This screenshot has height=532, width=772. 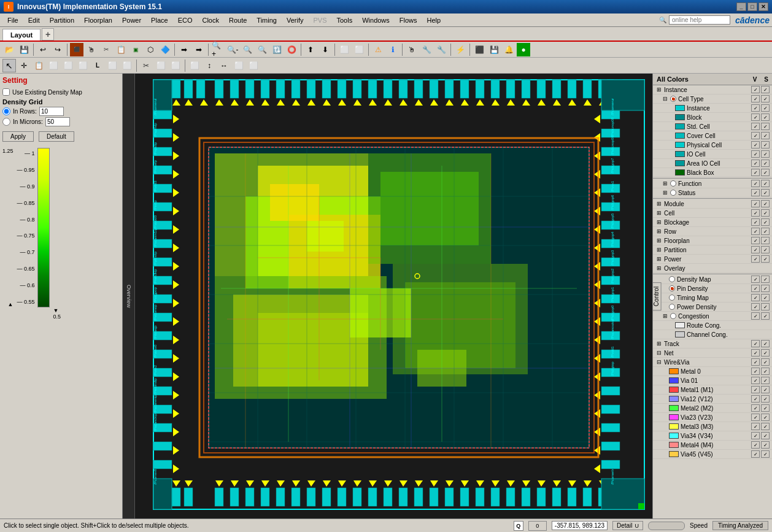 I want to click on tb-zoom-in: 🔍+, so click(x=218, y=50).